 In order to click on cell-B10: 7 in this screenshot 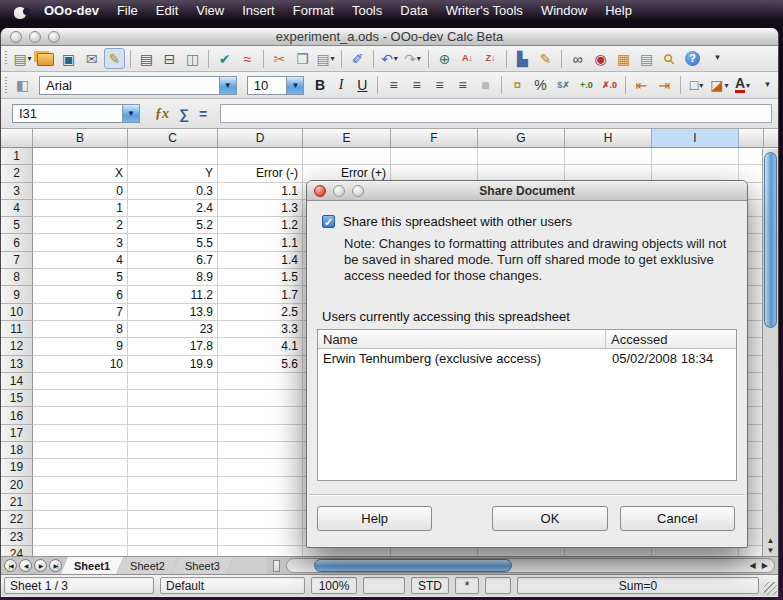, I will do `click(80, 312)`.